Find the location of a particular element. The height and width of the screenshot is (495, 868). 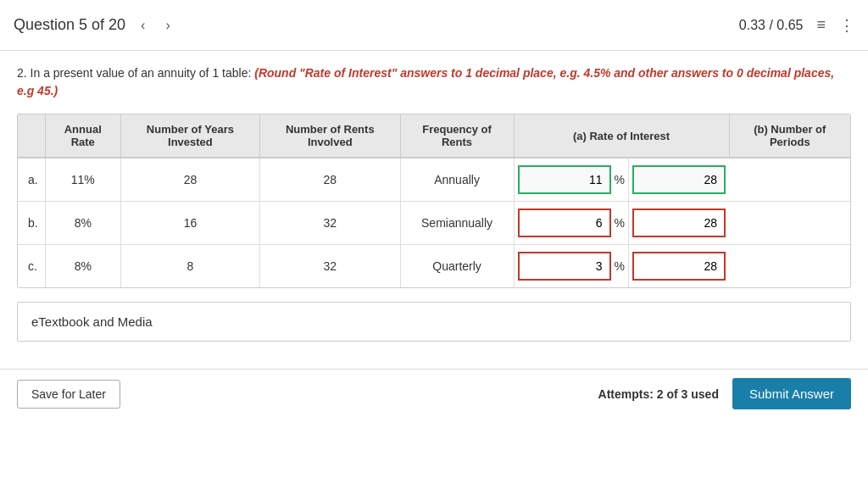

header-right: 0.33 / 0.65 ≡ ⋮ is located at coordinates (797, 25).